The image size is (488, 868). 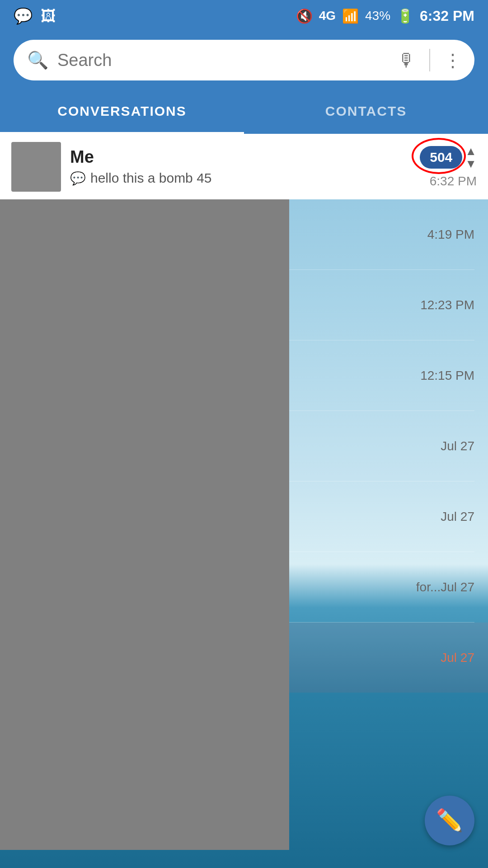 I want to click on conv-time-row8: Jul 27, so click(x=457, y=658).